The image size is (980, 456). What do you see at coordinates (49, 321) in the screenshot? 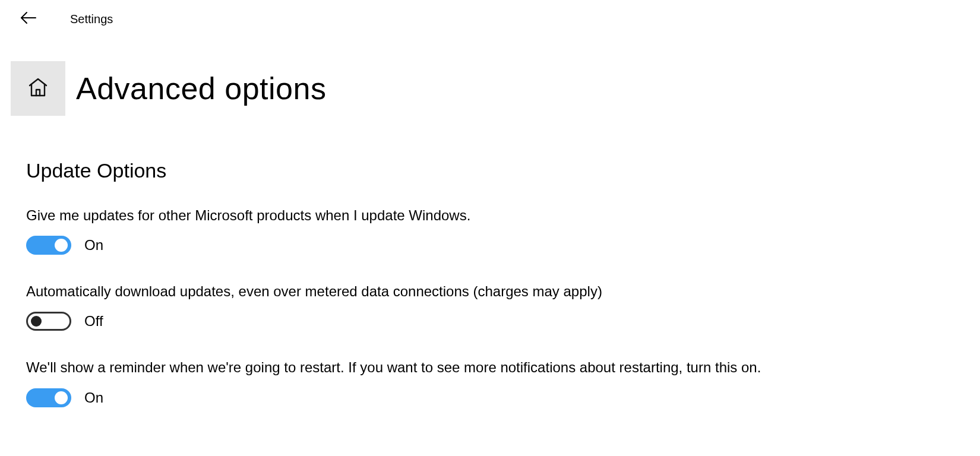
I see `toggle-metered-download` at bounding box center [49, 321].